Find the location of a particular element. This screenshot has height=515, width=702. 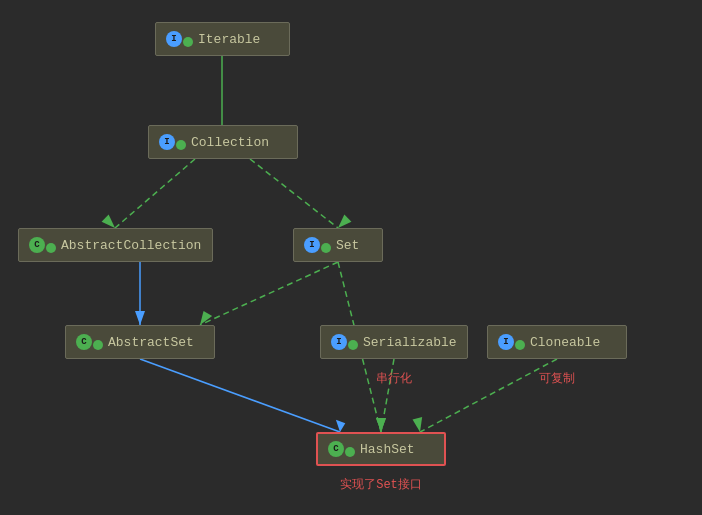

subtitle-cloneable: 可复制 is located at coordinates (557, 378).